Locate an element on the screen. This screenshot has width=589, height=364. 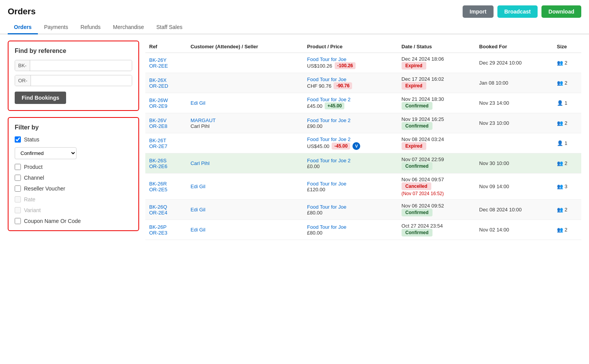
tab-payments: Payments is located at coordinates (56, 28).